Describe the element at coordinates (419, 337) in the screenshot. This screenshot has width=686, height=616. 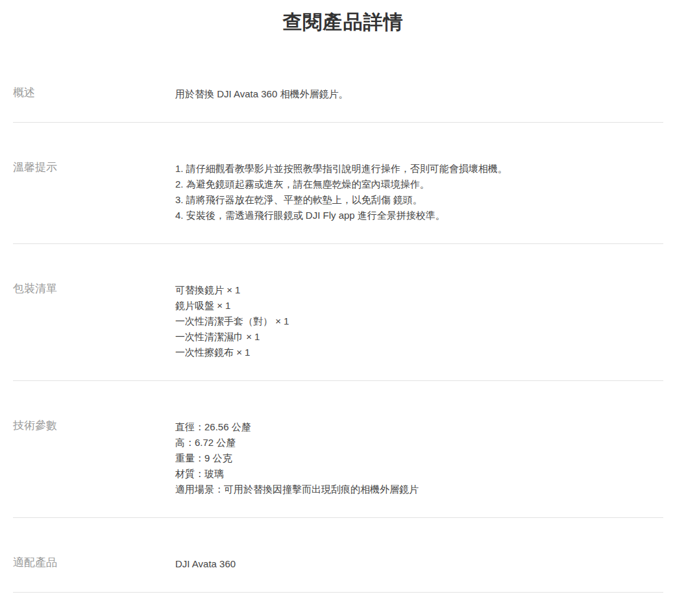
I see `content-line: 一次性清潔濕巾 × 1` at that location.